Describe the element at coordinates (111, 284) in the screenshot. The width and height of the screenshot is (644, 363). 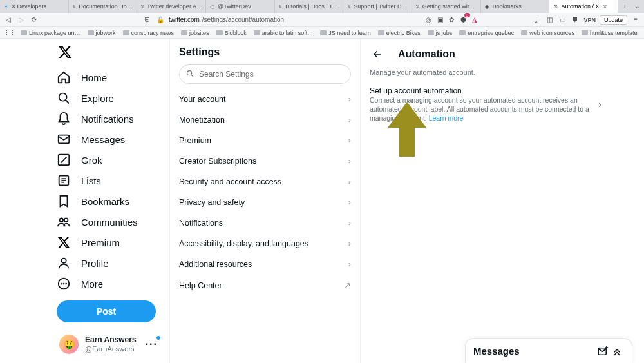
I see `nav-more: More` at that location.